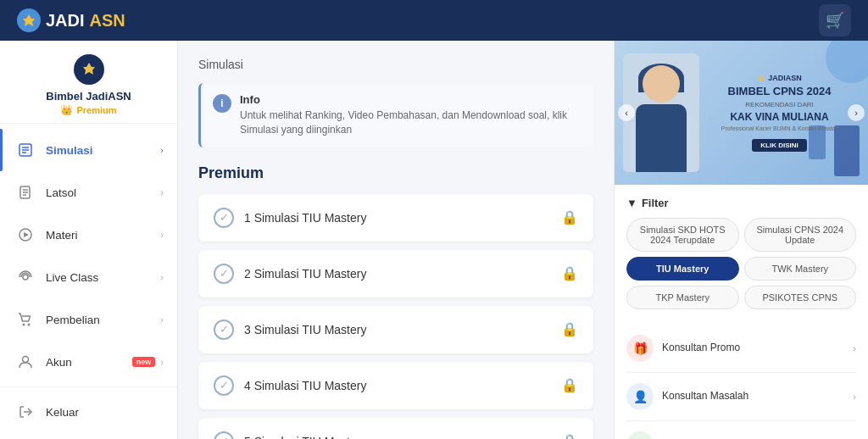  What do you see at coordinates (88, 281) in the screenshot?
I see `sidebar-nav: Simulasi › Latsol › Materi ›` at bounding box center [88, 281].